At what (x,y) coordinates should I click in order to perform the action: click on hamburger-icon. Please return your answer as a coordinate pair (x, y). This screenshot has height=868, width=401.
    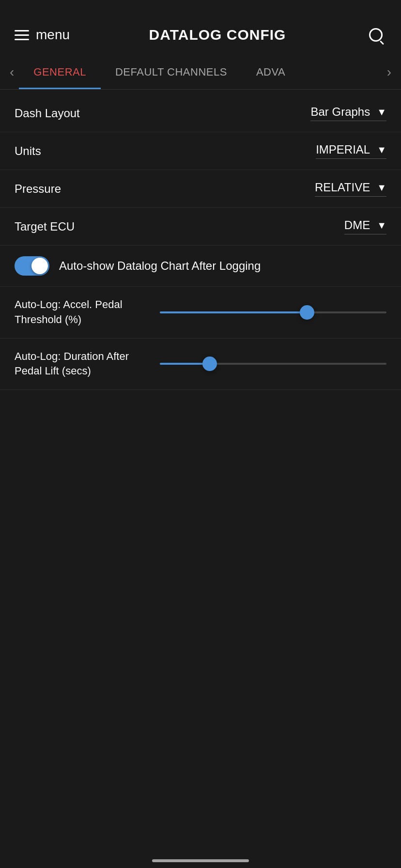
    Looking at the image, I should click on (22, 35).